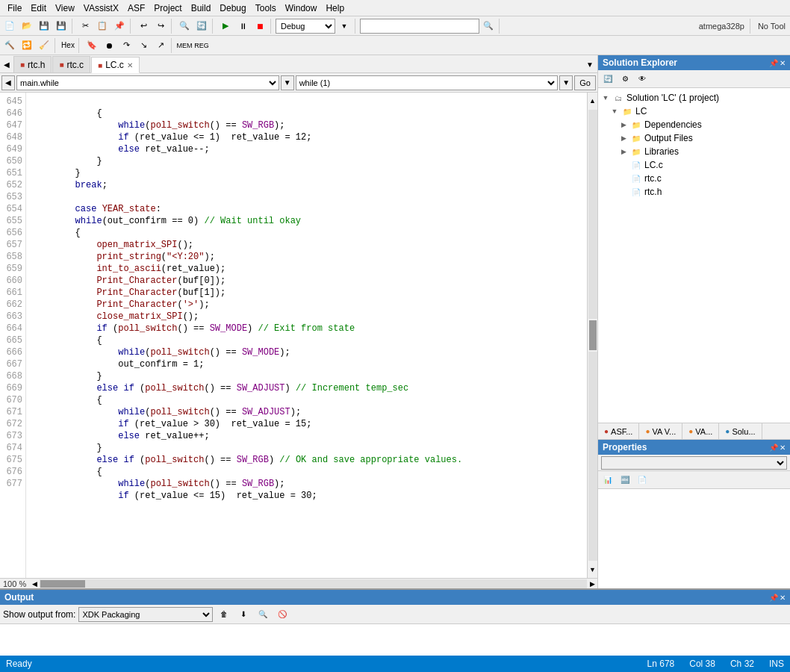 This screenshot has width=790, height=672. Describe the element at coordinates (61, 26) in the screenshot. I see `save-all-btn: 💾` at that location.